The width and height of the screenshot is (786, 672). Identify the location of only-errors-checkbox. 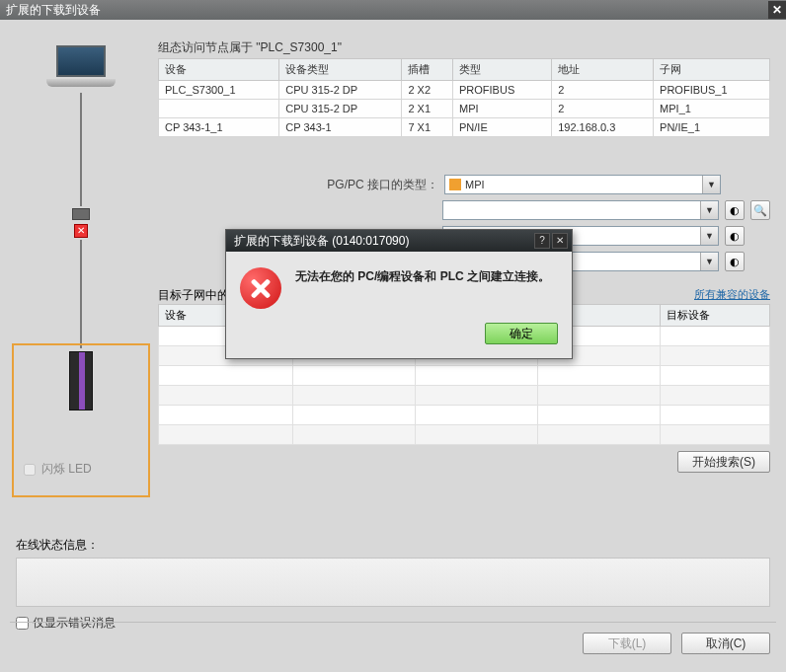
(22, 624).